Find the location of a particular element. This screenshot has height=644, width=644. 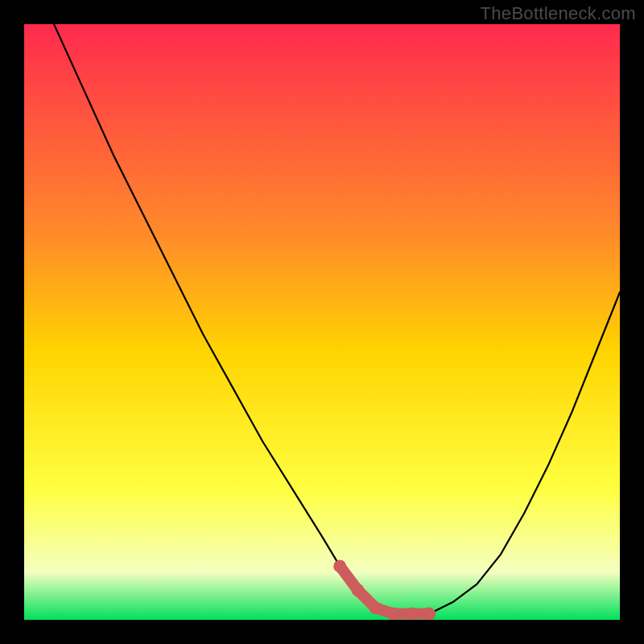

attribution-text: TheBottleneck.com is located at coordinates (559, 14).